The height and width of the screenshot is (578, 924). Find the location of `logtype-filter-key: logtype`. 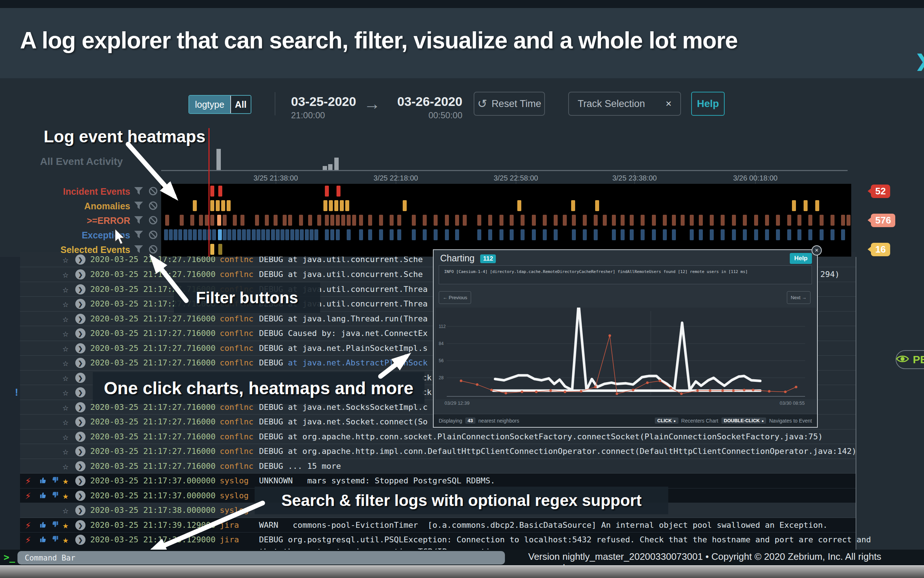

logtype-filter-key: logtype is located at coordinates (210, 104).